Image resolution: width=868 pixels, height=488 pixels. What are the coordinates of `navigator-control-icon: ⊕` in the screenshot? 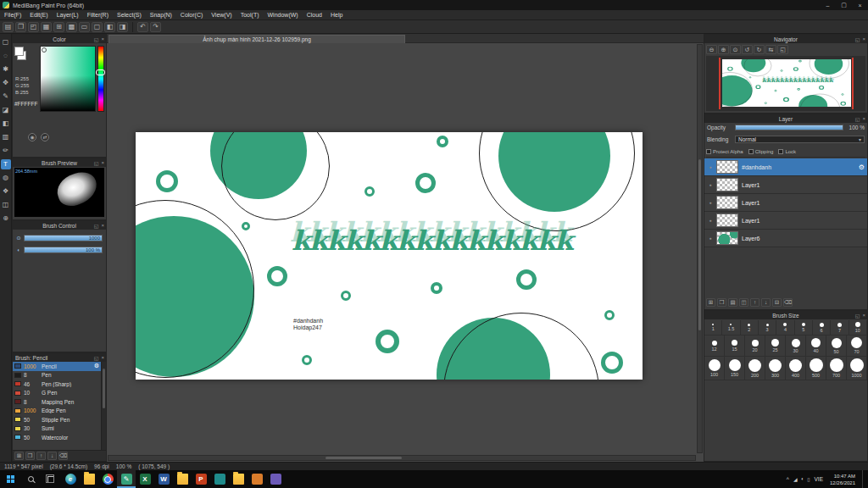 It's located at (724, 49).